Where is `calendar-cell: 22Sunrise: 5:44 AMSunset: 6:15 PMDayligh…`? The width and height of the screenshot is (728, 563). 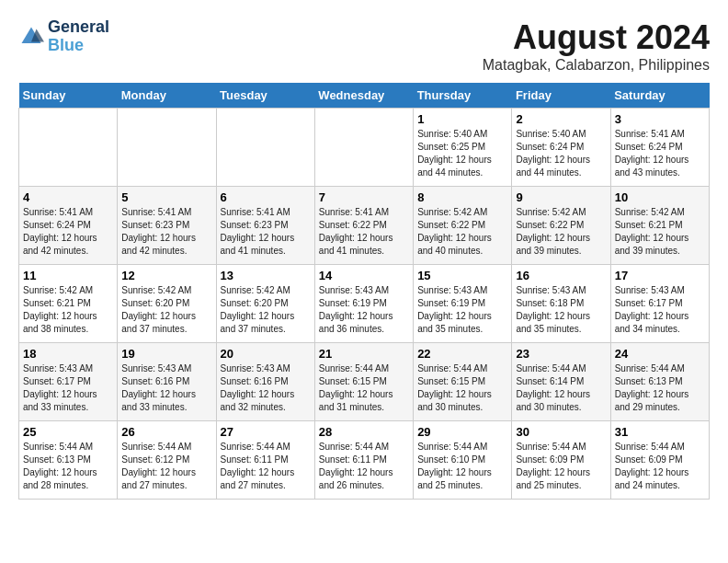 calendar-cell: 22Sunrise: 5:44 AMSunset: 6:15 PMDayligh… is located at coordinates (463, 383).